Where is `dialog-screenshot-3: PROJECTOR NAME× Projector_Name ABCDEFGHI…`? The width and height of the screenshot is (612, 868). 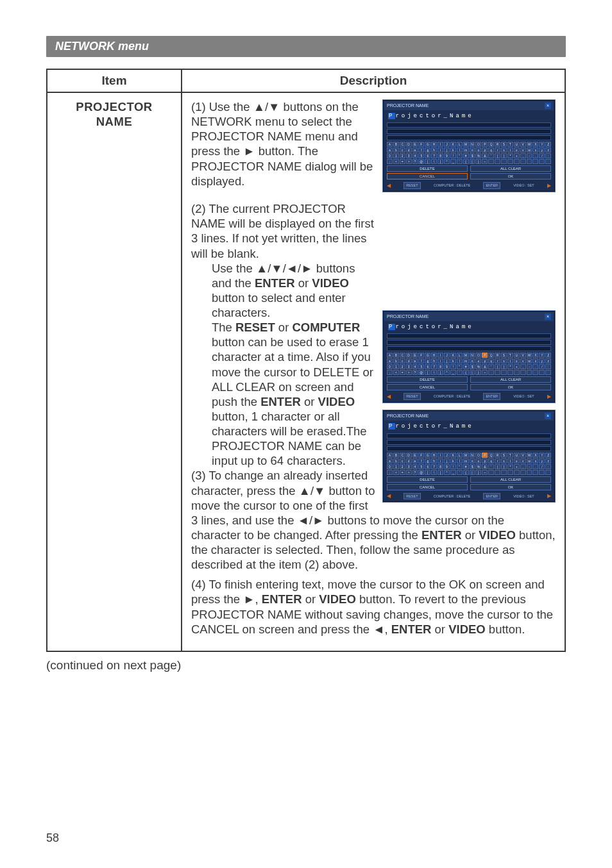
dialog-screenshot-3: PROJECTOR NAME× Projector_Name ABCDEFGHI… is located at coordinates (469, 456).